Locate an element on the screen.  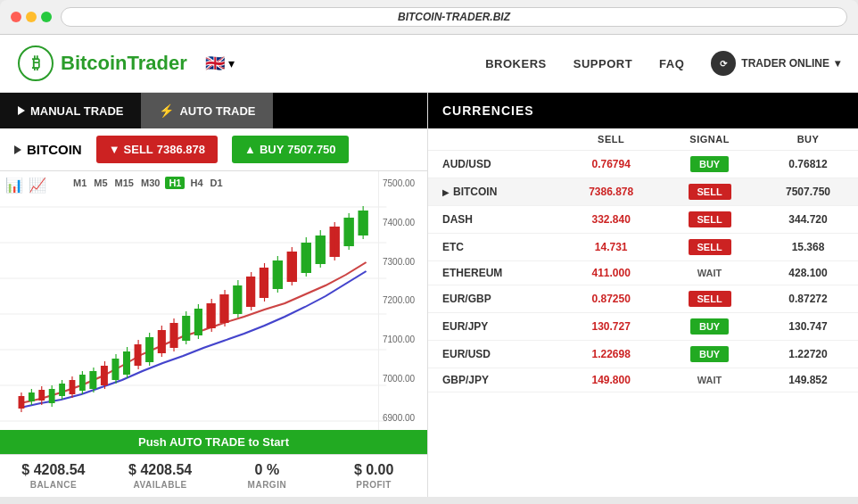
lightning-icon: ⚡ is located at coordinates (166, 111).